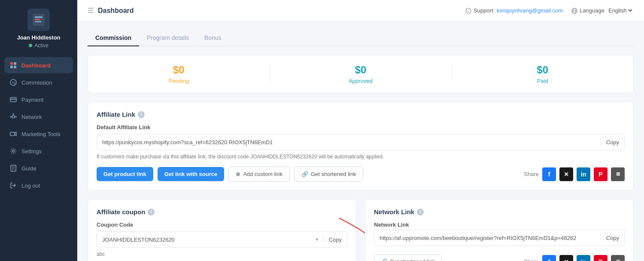 The width and height of the screenshot is (644, 261). I want to click on settings-icon, so click(13, 151).